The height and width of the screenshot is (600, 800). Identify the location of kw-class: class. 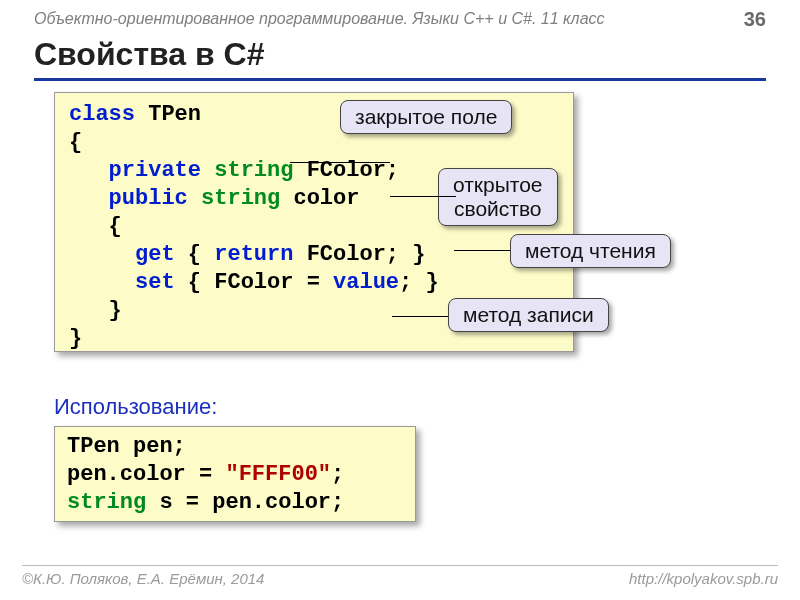
(102, 114).